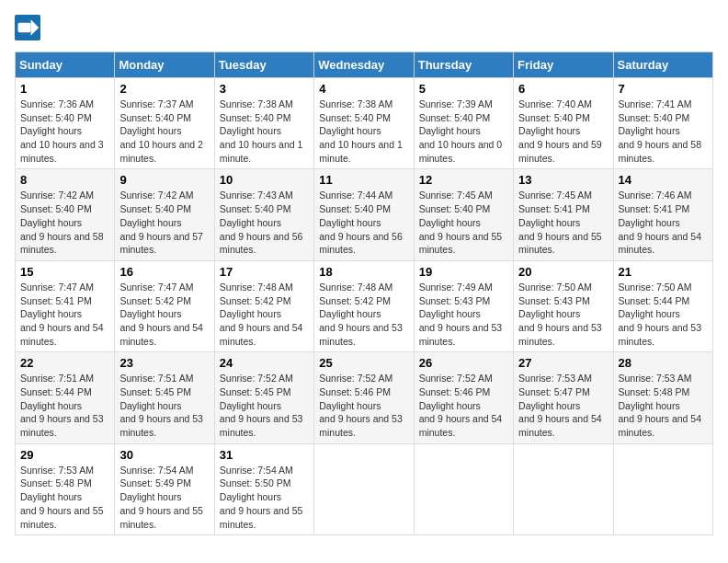  I want to click on calendar-cell: 11 Sunrise: 7:44 AM Sunset: 5:40 PM Dayl…, so click(364, 215).